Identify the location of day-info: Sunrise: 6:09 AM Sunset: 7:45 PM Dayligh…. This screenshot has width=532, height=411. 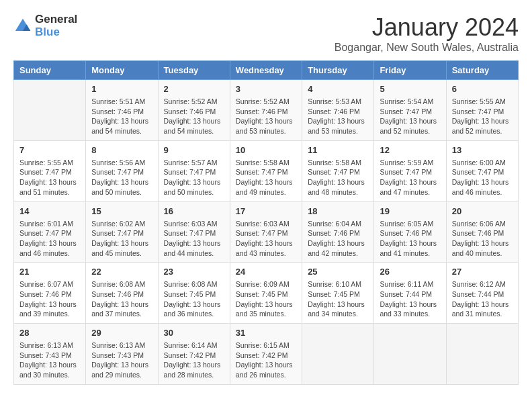
(266, 300).